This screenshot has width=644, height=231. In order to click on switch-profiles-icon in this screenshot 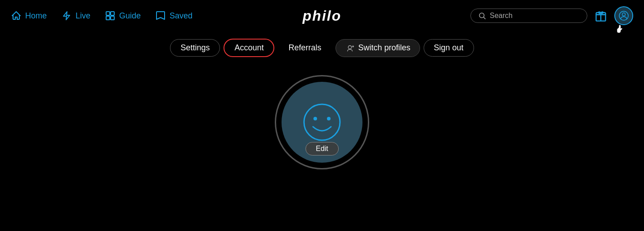, I will do `click(350, 48)`.